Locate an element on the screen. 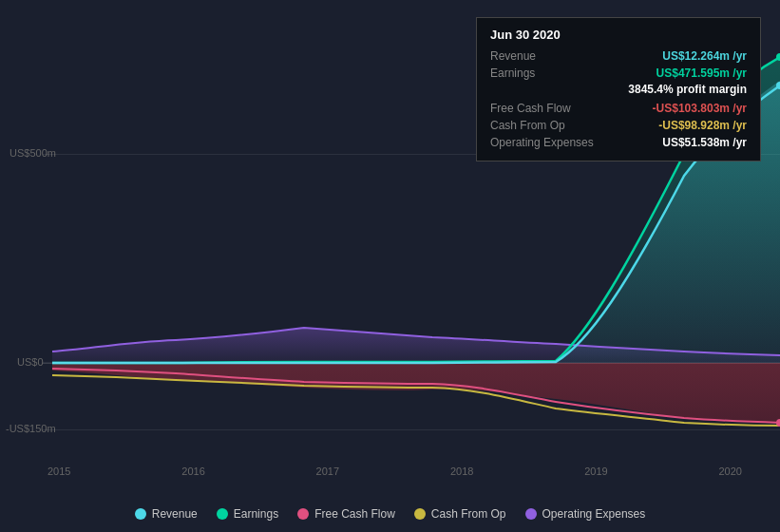 This screenshot has width=780, height=532. tooltip-fcf: Free Cash Flow -US$103.803m /yr is located at coordinates (618, 108).